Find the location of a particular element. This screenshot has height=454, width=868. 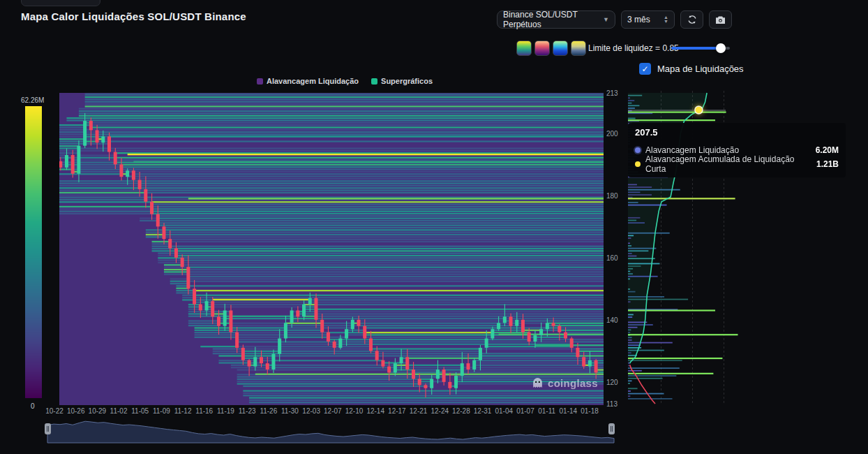

palette-cividis-button is located at coordinates (578, 48).